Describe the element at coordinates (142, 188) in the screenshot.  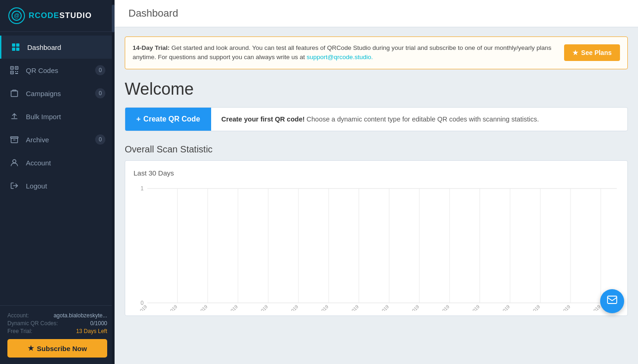
I see `svg-text: 1` at that location.